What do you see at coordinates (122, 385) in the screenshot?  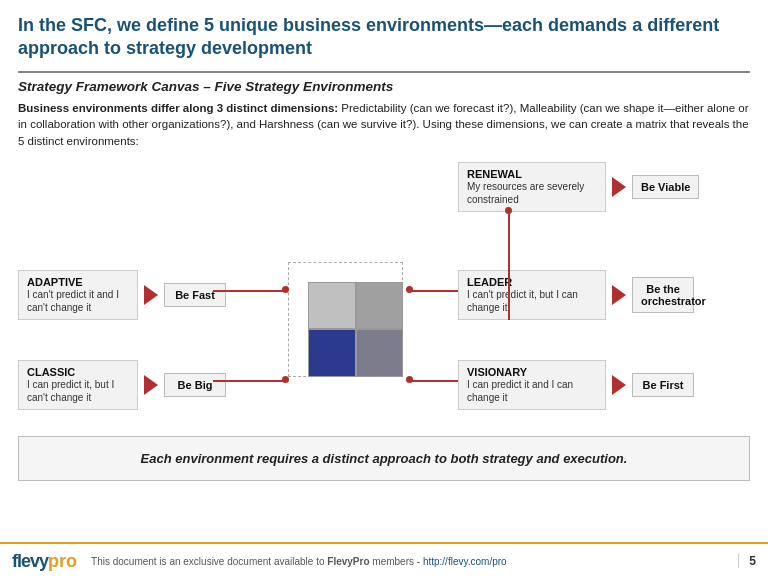 I see `classic-env: CLASSIC I can predict it, but I can't ch…` at bounding box center [122, 385].